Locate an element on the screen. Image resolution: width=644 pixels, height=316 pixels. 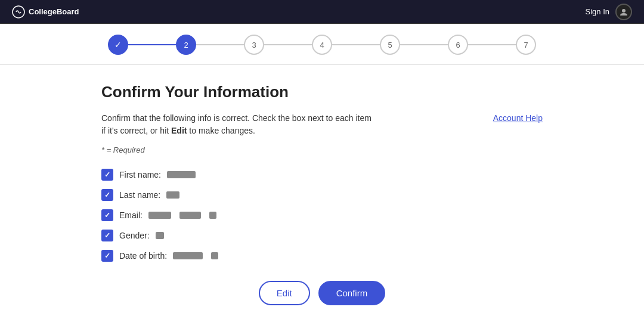
step-7-label: 7 is located at coordinates (526, 45).